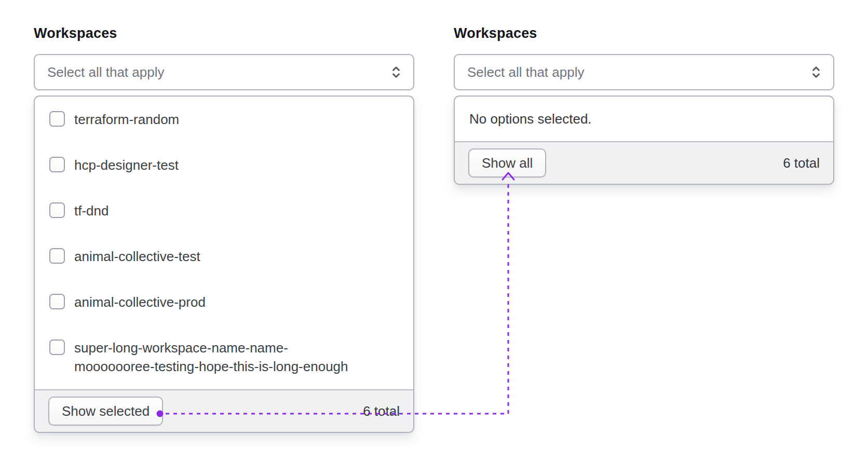 Image resolution: width=868 pixels, height=463 pixels. I want to click on option-label: terraform-random, so click(127, 119).